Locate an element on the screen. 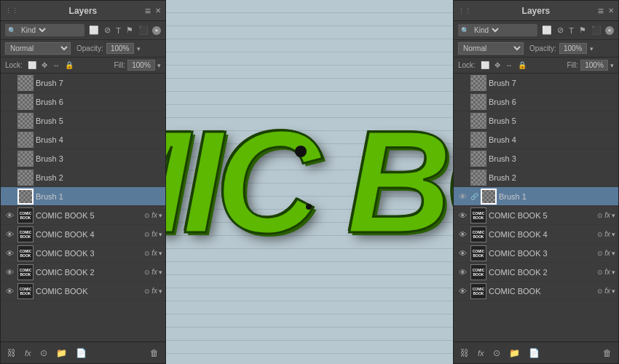 This screenshot has height=364, width=619. left-btn-new: 📄 is located at coordinates (82, 353).